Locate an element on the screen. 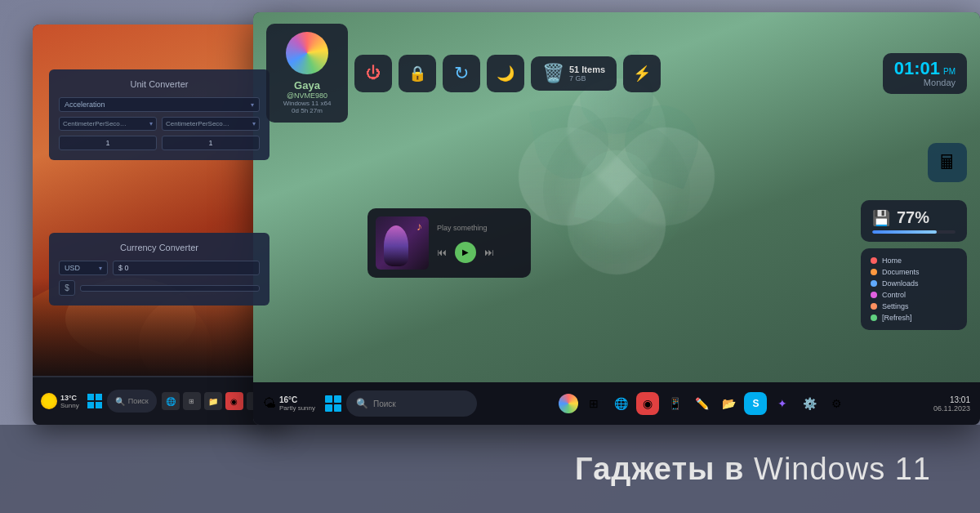  user-name: Gaya is located at coordinates (307, 85).